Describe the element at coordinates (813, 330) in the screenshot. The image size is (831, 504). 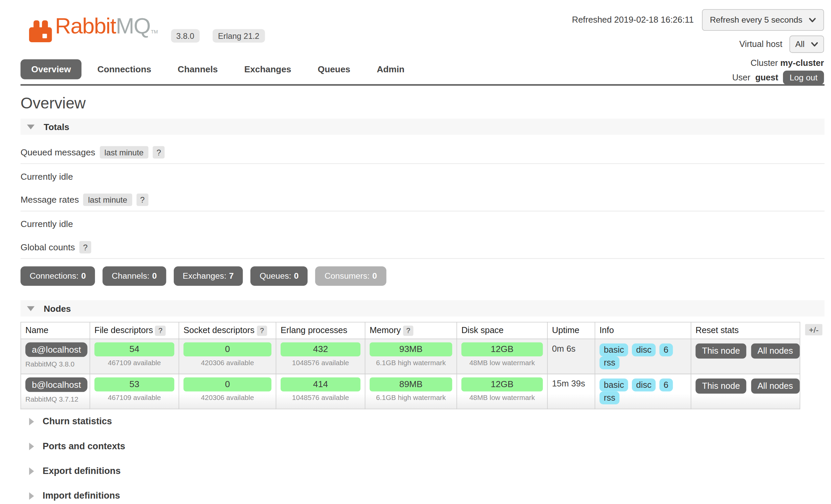
I see `column-toggle-button: +/-` at that location.